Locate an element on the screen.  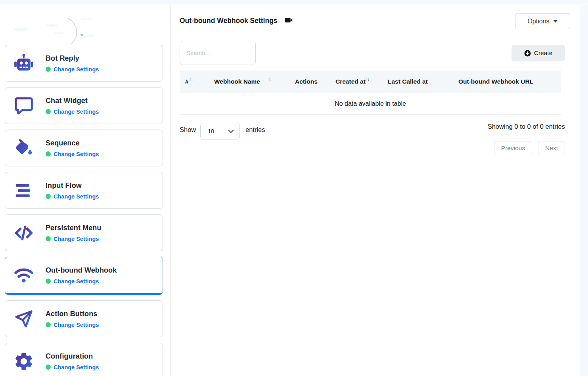
top-frame-strip is located at coordinates (294, 2).